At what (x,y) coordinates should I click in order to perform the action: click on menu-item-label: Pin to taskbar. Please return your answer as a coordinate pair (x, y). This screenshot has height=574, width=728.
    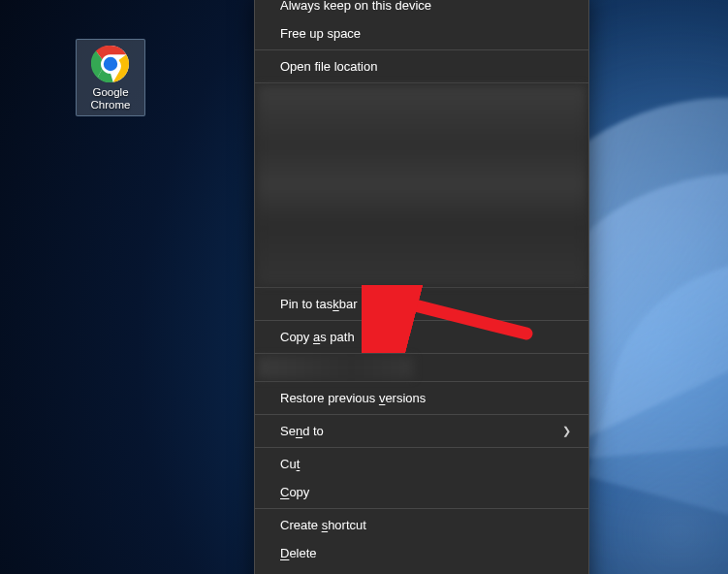
    Looking at the image, I should click on (319, 304).